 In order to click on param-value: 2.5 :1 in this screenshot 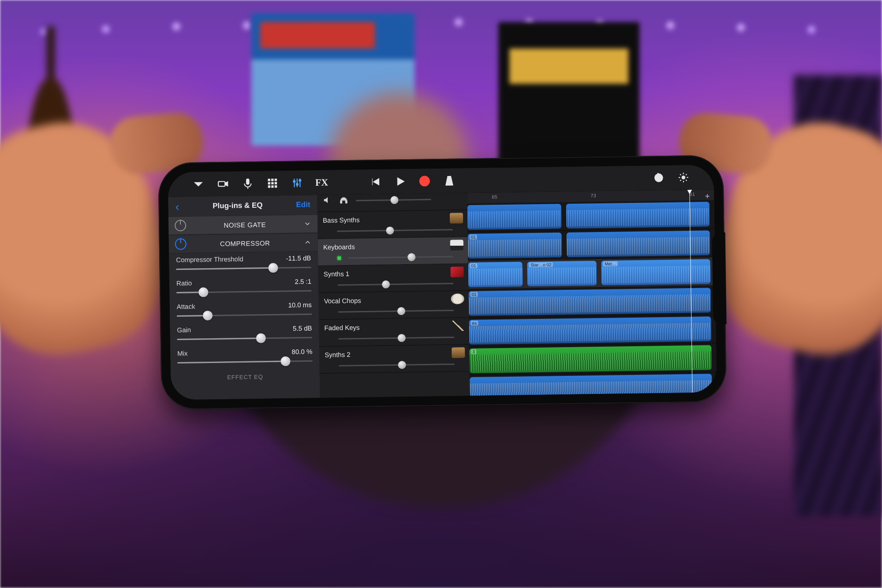, I will do `click(303, 281)`.